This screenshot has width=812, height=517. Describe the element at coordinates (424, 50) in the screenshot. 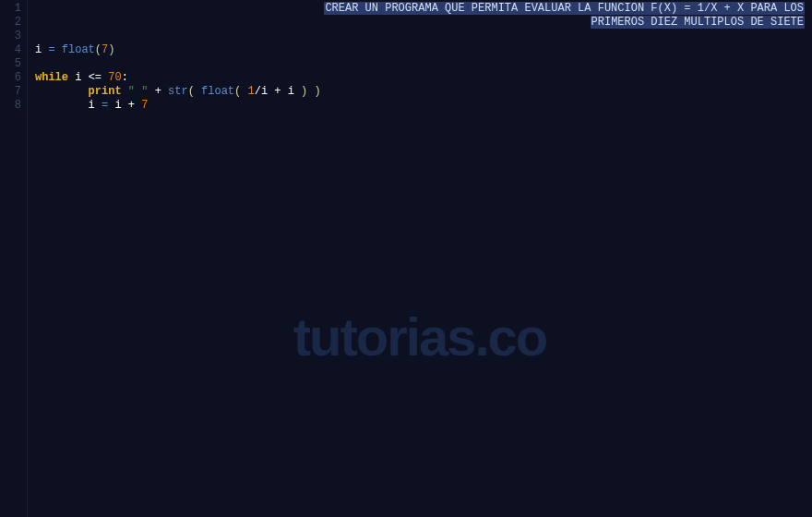

I see `code-line-4: i = float(7)` at that location.